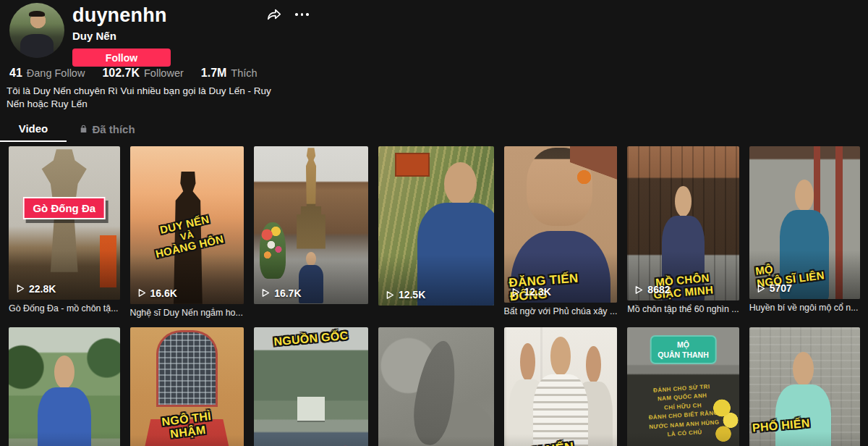 Image resolution: width=868 pixels, height=446 pixels. What do you see at coordinates (16, 73) in the screenshot?
I see `stat-value: 41` at bounding box center [16, 73].